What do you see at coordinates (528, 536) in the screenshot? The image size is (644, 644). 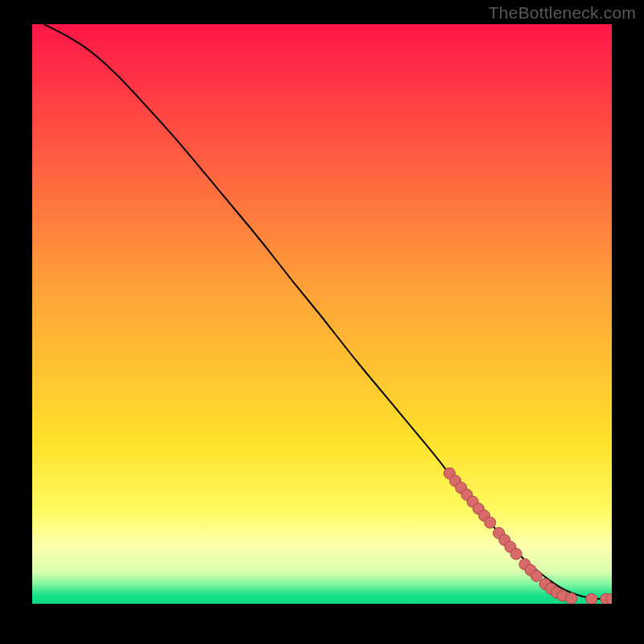 I see `data-points-group` at bounding box center [528, 536].